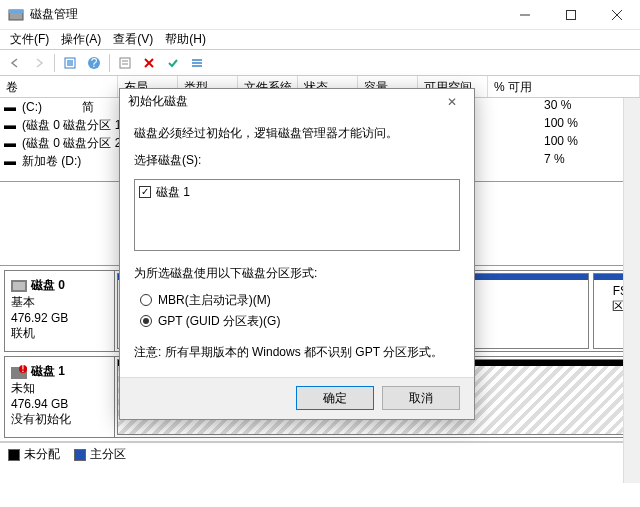 This screenshot has width=640, height=507. What do you see at coordinates (300, 300) in the screenshot?
I see `radio-mbr: MBR(主启动记录)(M)` at bounding box center [300, 300].